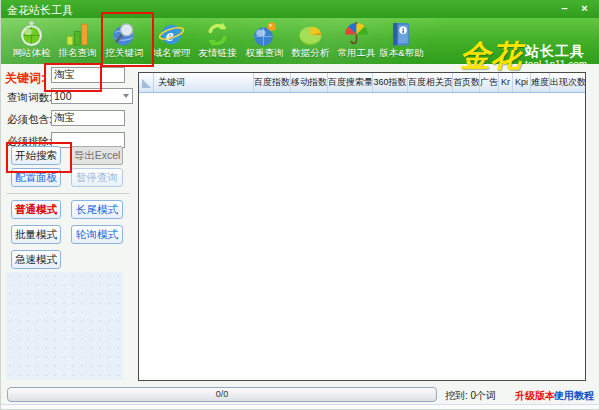 The image size is (600, 410). Describe the element at coordinates (491, 56) in the screenshot. I see `logo-brand-text: 金花` at that location.